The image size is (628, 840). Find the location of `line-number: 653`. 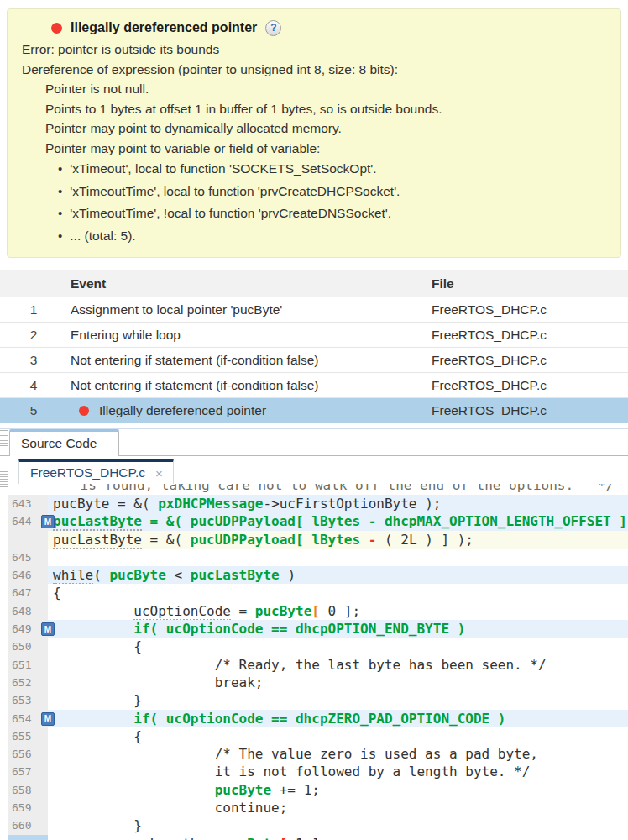

line-number: 653 is located at coordinates (22, 701).